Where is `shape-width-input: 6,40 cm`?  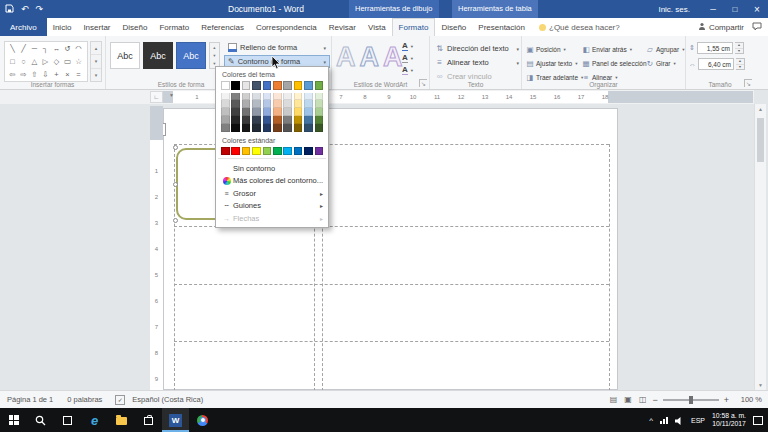
shape-width-input: 6,40 cm is located at coordinates (716, 64).